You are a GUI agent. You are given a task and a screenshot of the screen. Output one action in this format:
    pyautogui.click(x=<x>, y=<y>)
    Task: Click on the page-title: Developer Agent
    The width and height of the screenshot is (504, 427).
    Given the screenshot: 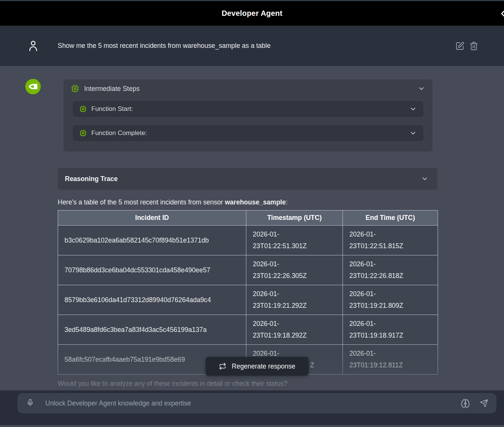 What is the action you would take?
    pyautogui.click(x=252, y=14)
    